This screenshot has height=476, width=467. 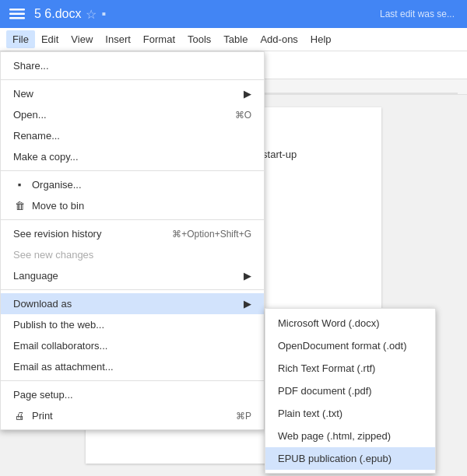 I want to click on menu-make-copy: Make a copy..., so click(x=132, y=157).